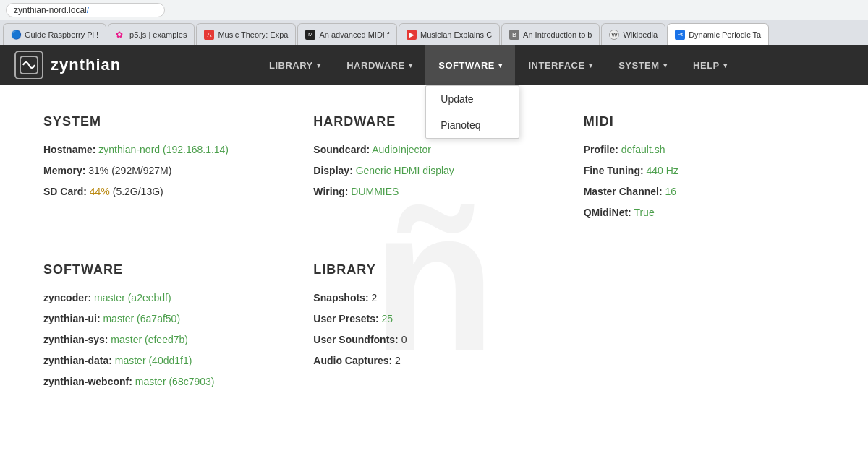 Image resolution: width=868 pixels, height=461 pixels. Describe the element at coordinates (601, 150) in the screenshot. I see `midi-profile-label: Profile:` at that location.